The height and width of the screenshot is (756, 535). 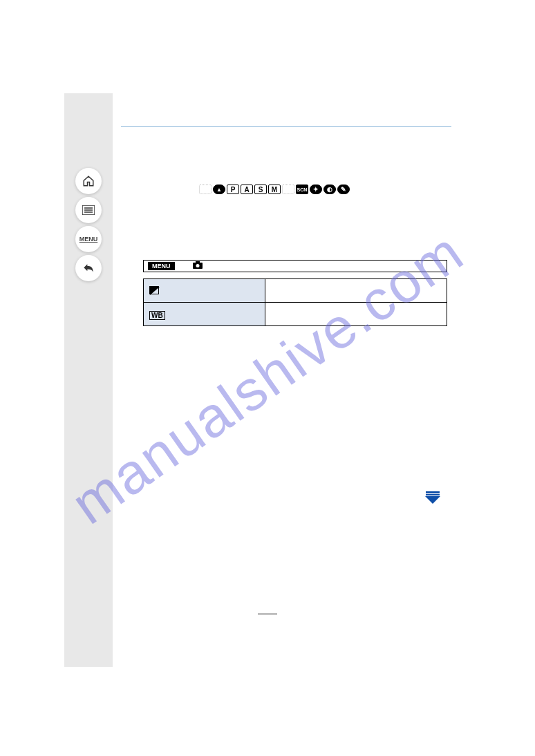 I want to click on mode-icon-p: P, so click(x=233, y=189).